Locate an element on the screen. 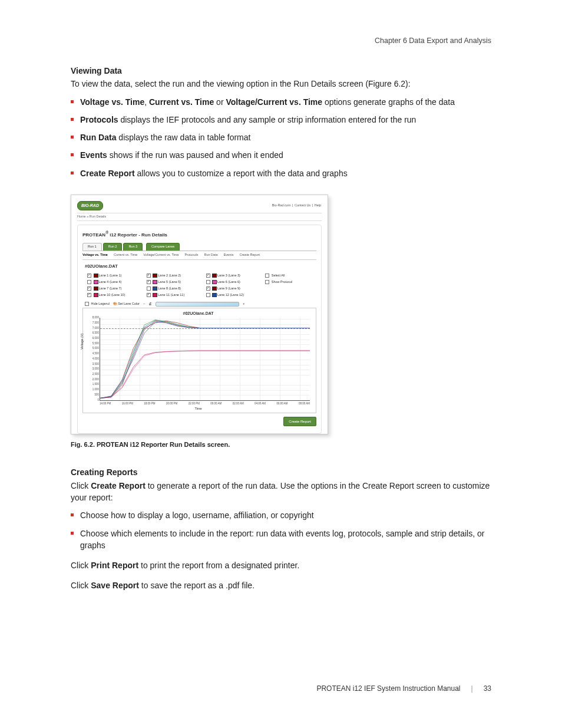 The width and height of the screenshot is (562, 728). y-ticks: 05001,0001,5002,0002,5003,0003,5004,0004… is located at coordinates (92, 359).